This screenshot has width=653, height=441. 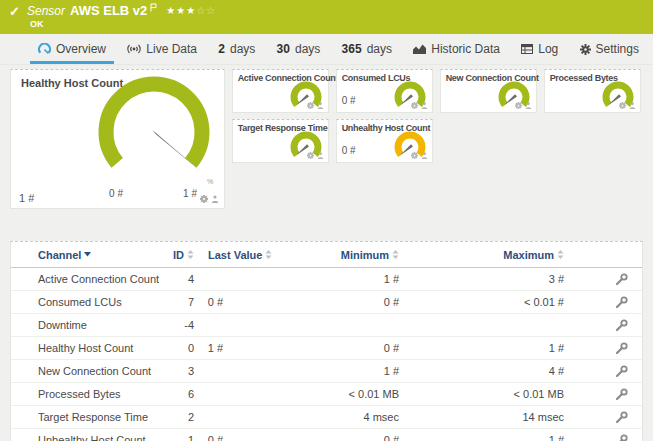 What do you see at coordinates (172, 49) in the screenshot?
I see `tab-label: Live Data` at bounding box center [172, 49].